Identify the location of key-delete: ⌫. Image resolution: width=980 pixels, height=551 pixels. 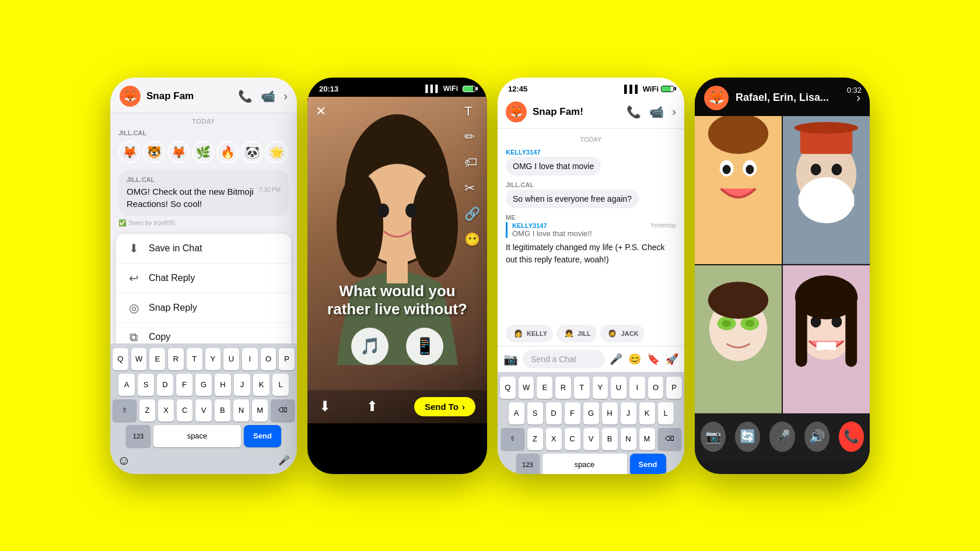
(282, 410).